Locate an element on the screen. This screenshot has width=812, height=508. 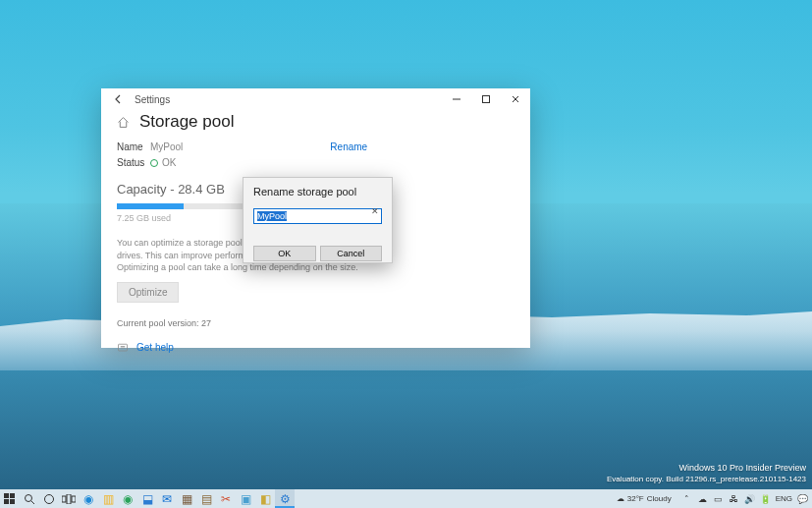
status-label: Status is located at coordinates (134, 163).